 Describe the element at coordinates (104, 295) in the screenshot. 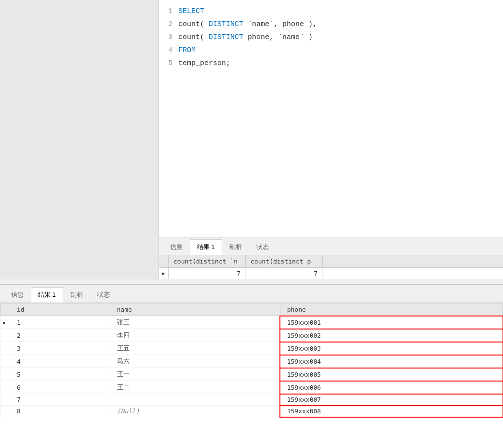

I see `bottom-tab-status: 状态` at that location.